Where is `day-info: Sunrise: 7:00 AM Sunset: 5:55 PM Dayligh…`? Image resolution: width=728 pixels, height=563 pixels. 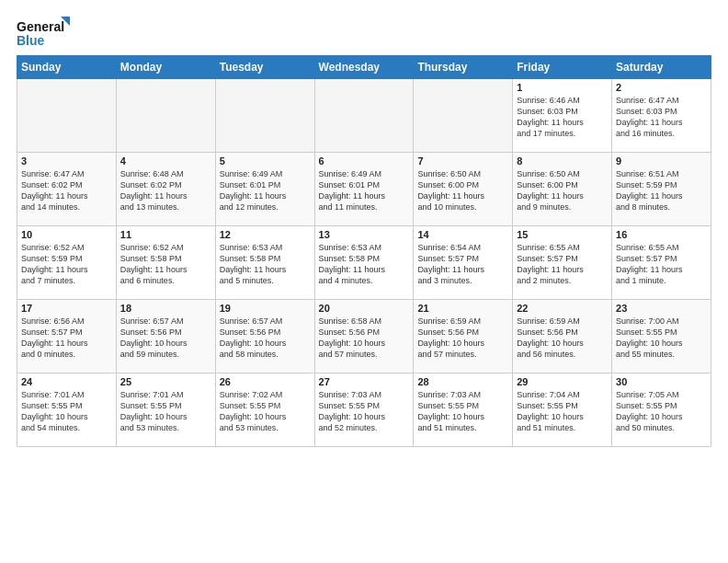 day-info: Sunrise: 7:00 AM Sunset: 5:55 PM Dayligh… is located at coordinates (662, 339).